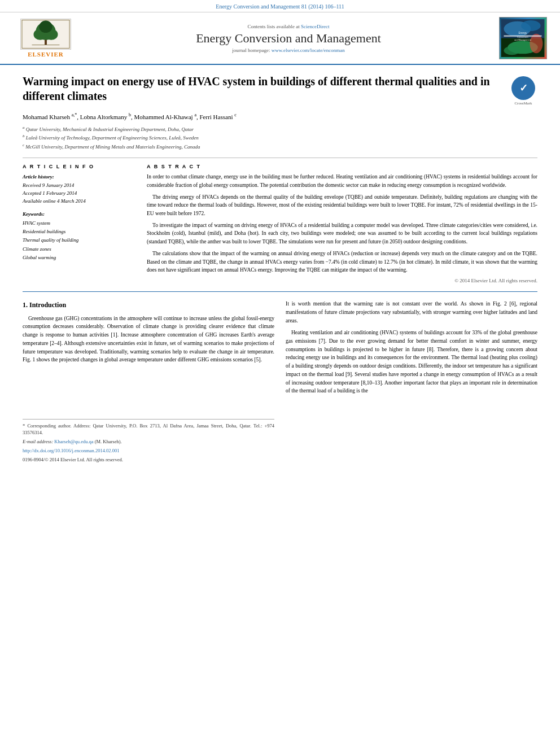 The width and height of the screenshot is (560, 747). What do you see at coordinates (148, 451) in the screenshot?
I see `footnote-doi: http://dx.doi.org/10.1016/j.enconman.201…` at bounding box center [148, 451].